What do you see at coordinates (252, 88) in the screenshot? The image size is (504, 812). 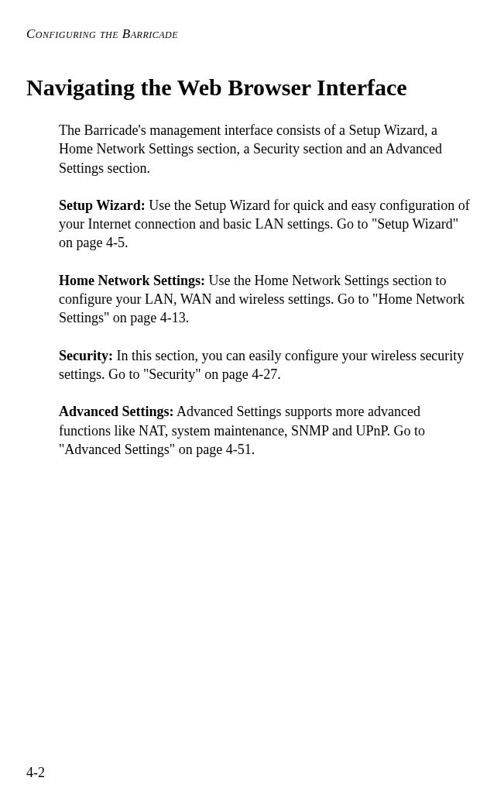 I see `page-title: Navigating the Web Browser Interface` at bounding box center [252, 88].